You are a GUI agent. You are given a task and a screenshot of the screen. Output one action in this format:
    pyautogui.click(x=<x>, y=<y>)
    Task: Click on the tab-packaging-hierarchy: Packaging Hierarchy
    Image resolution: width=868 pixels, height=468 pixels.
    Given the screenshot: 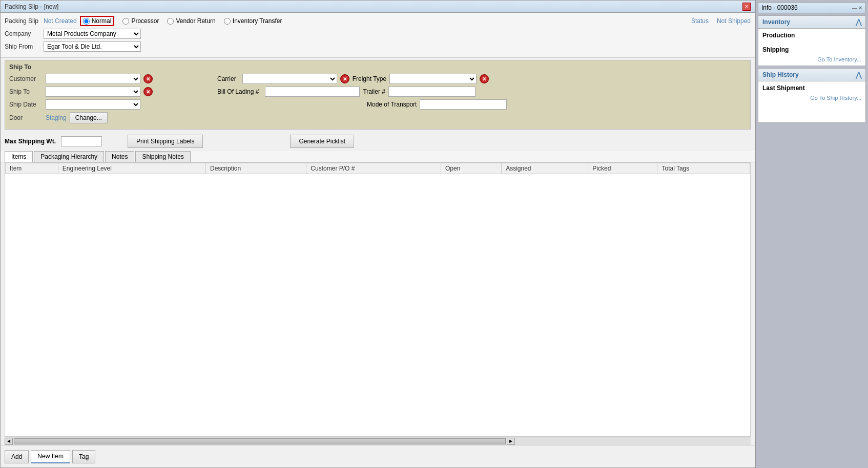 What is the action you would take?
    pyautogui.click(x=69, y=157)
    